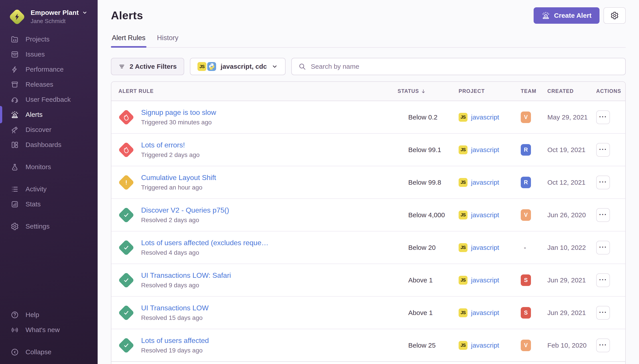 Image resolution: width=639 pixels, height=364 pixels. Describe the element at coordinates (49, 204) in the screenshot. I see `sidebar-item-stats: Stats` at that location.